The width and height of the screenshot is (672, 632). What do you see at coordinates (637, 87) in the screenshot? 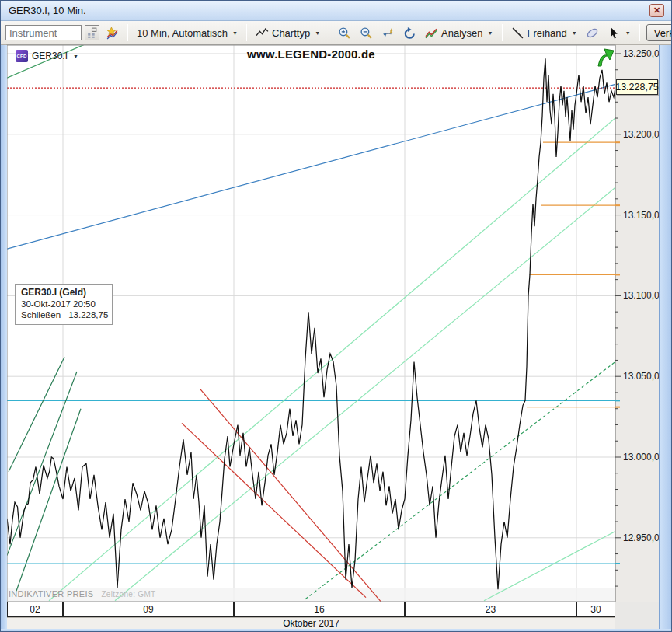
I see `current-price-flag: 13.228,75` at bounding box center [637, 87].